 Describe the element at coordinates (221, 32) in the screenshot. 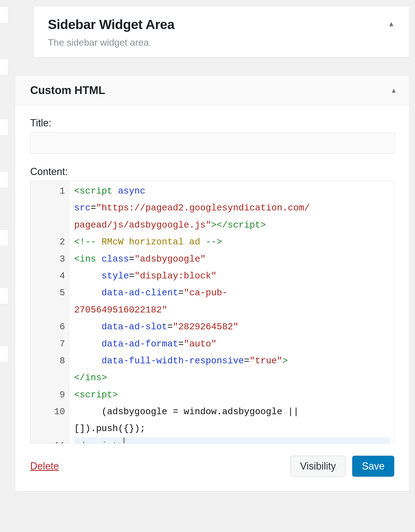

I see `widget-area-header: Sidebar Widget Area The sidebar widget a…` at that location.